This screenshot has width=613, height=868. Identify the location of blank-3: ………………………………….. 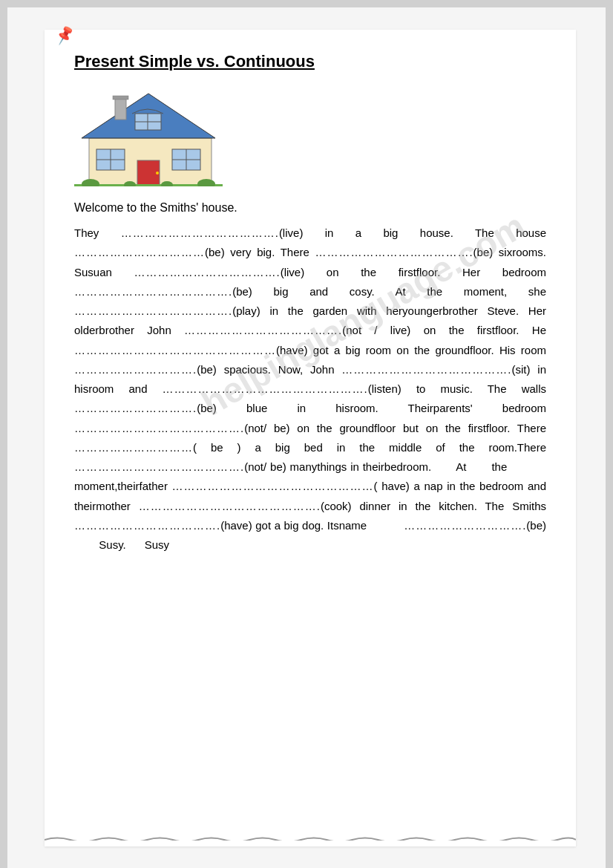
(393, 252).